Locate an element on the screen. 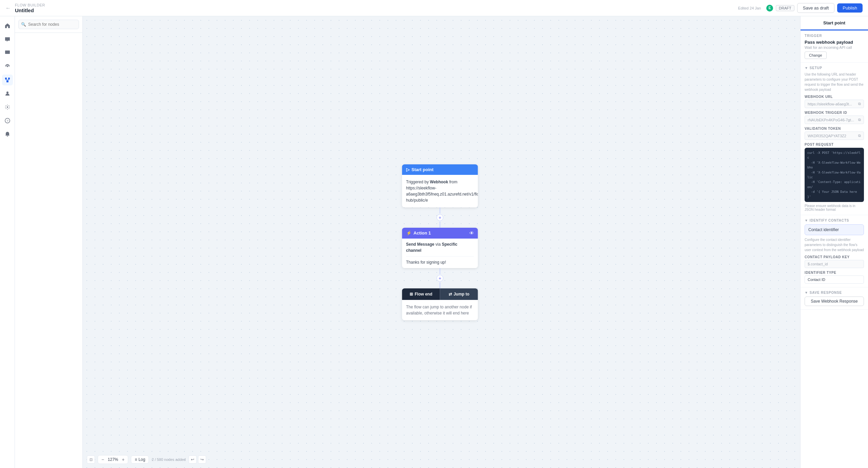 The width and height of the screenshot is (868, 468). undo-redo-controls: ↩ ↪ is located at coordinates (197, 460).